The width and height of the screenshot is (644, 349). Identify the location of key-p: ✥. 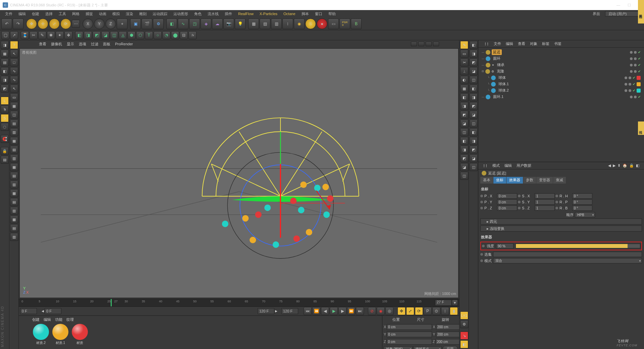
(401, 311).